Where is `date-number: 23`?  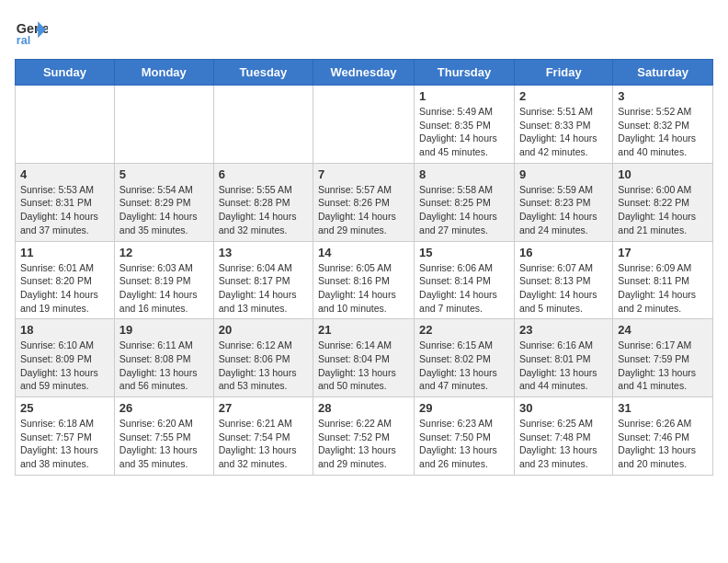 date-number: 23 is located at coordinates (563, 329).